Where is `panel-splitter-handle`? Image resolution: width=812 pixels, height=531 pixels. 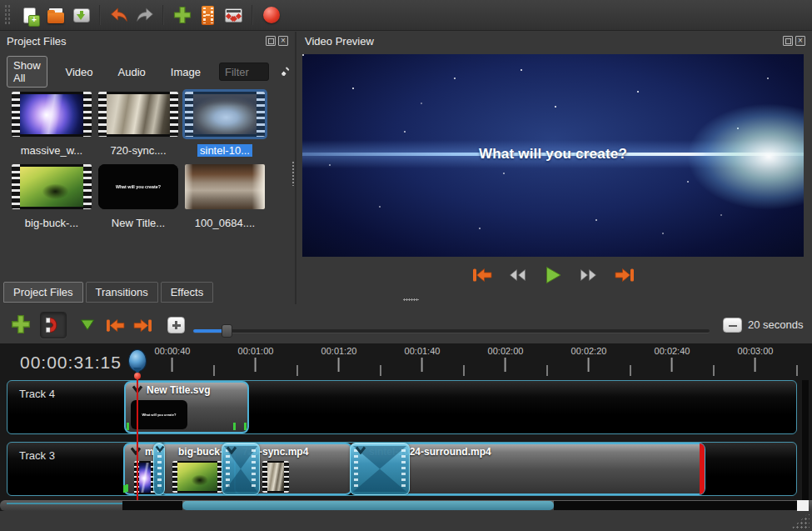
panel-splitter-handle is located at coordinates (293, 173).